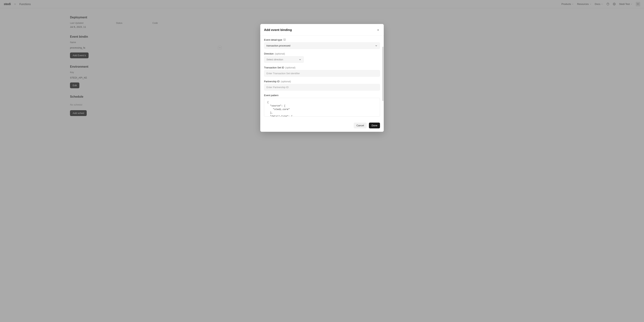 The height and width of the screenshot is (322, 644). Describe the element at coordinates (378, 30) in the screenshot. I see `close-button` at that location.